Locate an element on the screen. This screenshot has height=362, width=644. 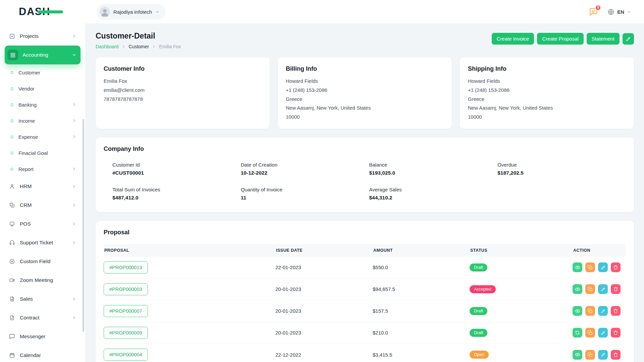
sidebar-item-expense: Expense is located at coordinates (43, 137).